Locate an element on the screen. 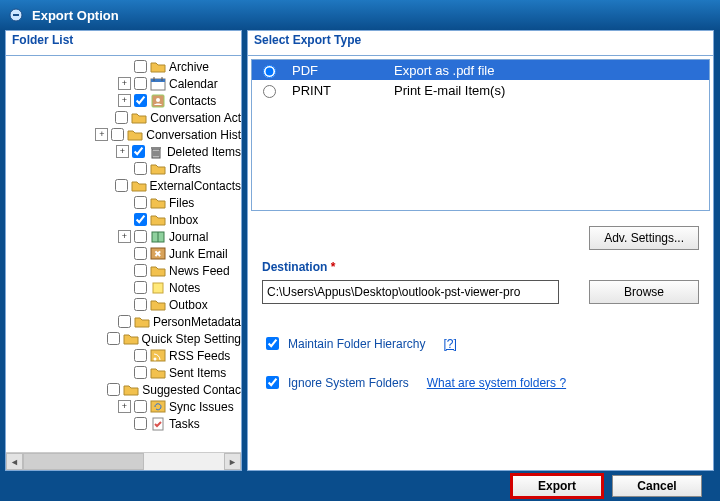 This screenshot has height=501, width=720. tree-item: Suggested Contac is located at coordinates (124, 390).